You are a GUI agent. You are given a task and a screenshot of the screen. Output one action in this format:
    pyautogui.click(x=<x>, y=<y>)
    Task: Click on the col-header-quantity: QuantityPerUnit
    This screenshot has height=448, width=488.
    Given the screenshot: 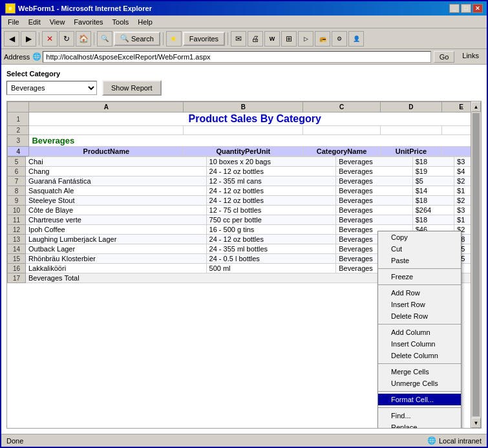 What is the action you would take?
    pyautogui.click(x=243, y=151)
    